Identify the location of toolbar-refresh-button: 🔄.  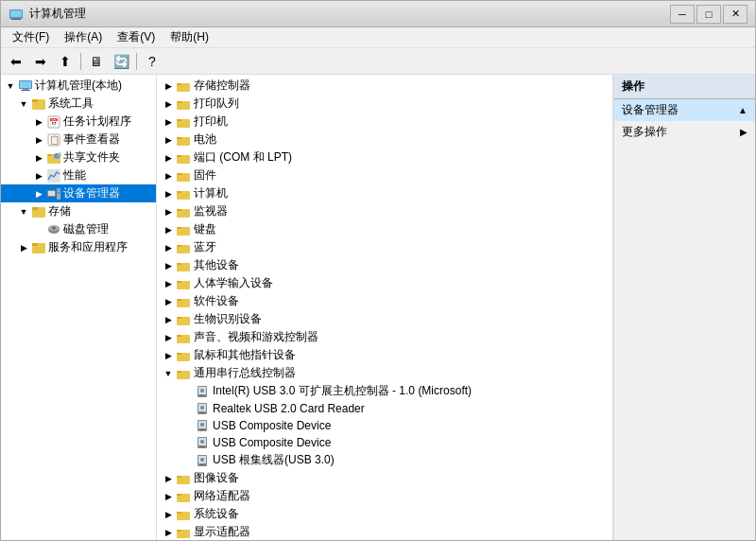
(121, 61).